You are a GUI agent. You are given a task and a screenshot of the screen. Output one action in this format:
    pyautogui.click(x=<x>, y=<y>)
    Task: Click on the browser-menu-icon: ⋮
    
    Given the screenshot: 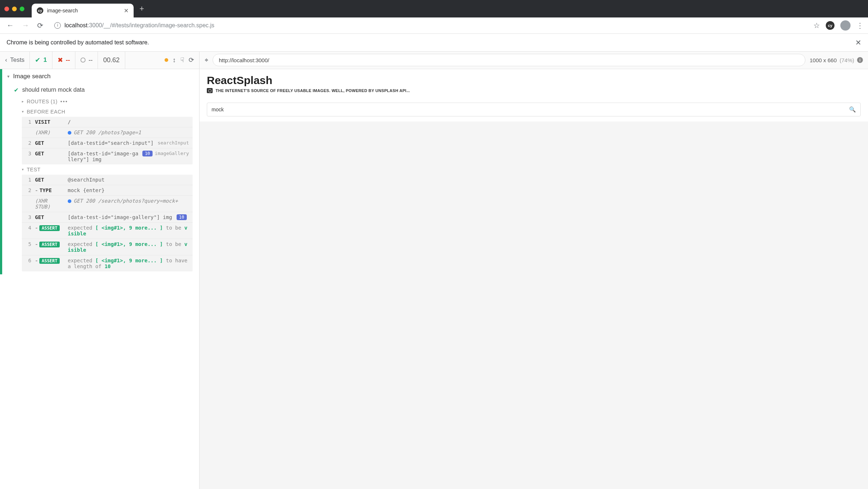 What is the action you would take?
    pyautogui.click(x=860, y=25)
    